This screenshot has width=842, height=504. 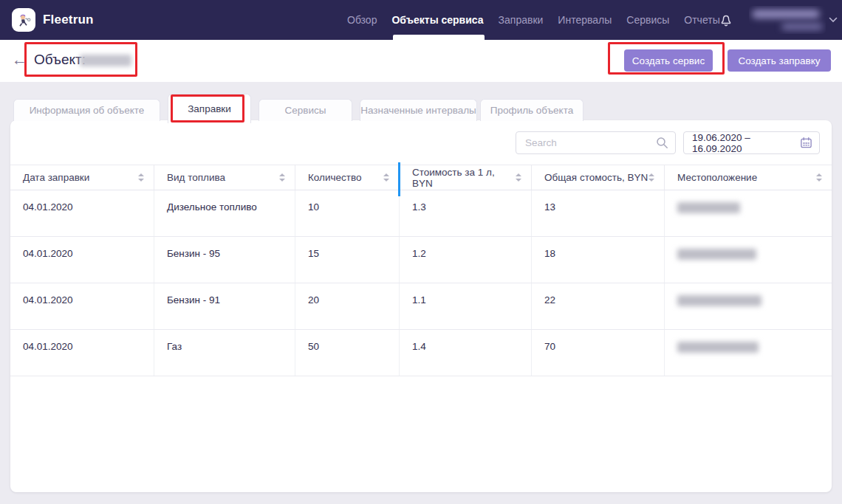 I want to click on fleetrun-mascot-icon, so click(x=24, y=20).